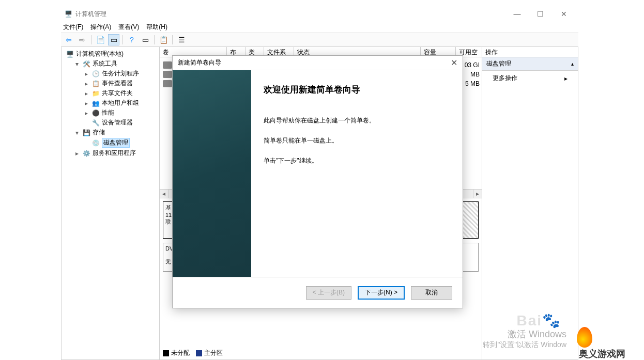 The image size is (644, 360). What do you see at coordinates (73, 27) in the screenshot?
I see `menu-file: 文件(F)` at bounding box center [73, 27].